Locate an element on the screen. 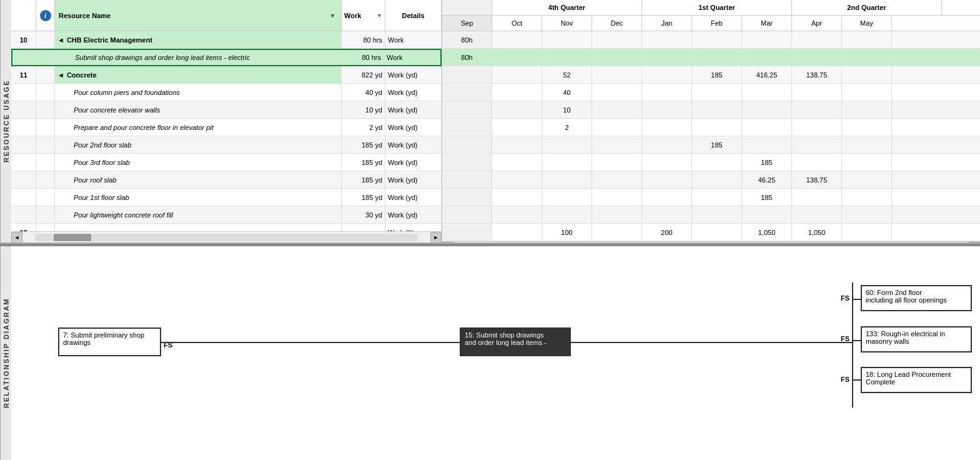 Image resolution: width=980 pixels, height=460 pixels. right-scrollbar: ◄ ► is located at coordinates (711, 242).